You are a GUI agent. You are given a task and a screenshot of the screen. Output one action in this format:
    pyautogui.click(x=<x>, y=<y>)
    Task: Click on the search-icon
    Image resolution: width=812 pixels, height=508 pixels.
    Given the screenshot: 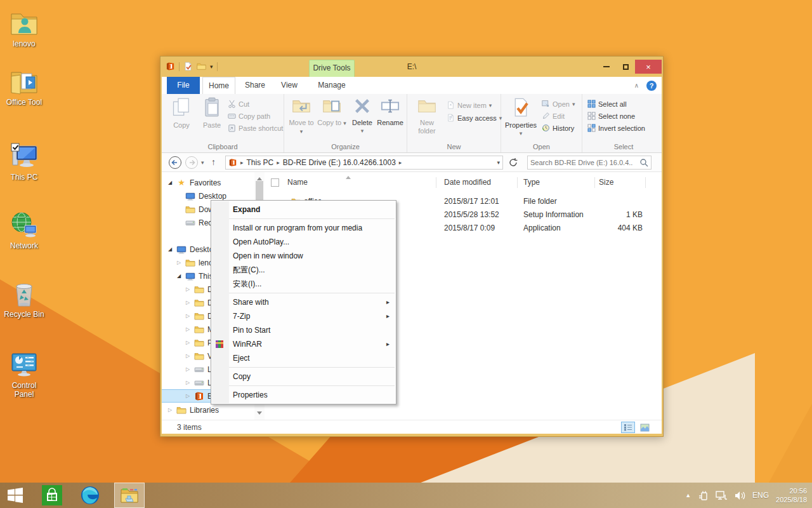 What is the action you would take?
    pyautogui.click(x=644, y=163)
    